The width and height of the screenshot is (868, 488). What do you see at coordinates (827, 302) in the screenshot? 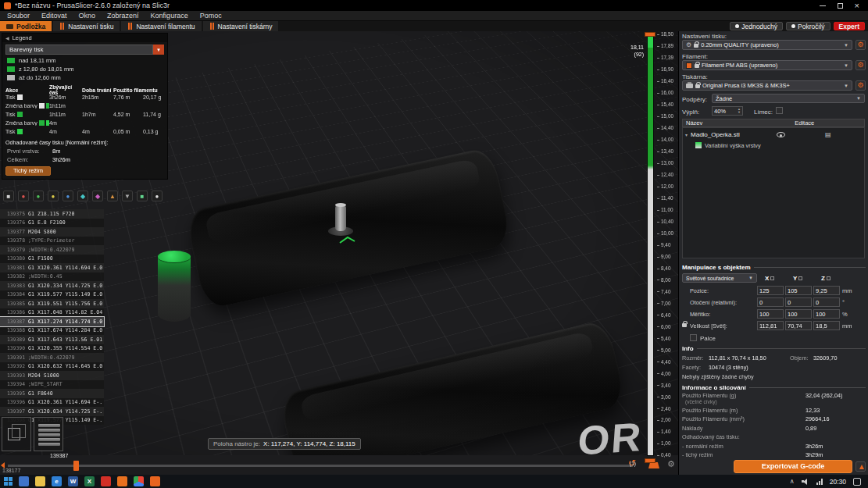
I see `rotation-z-input` at bounding box center [827, 302].